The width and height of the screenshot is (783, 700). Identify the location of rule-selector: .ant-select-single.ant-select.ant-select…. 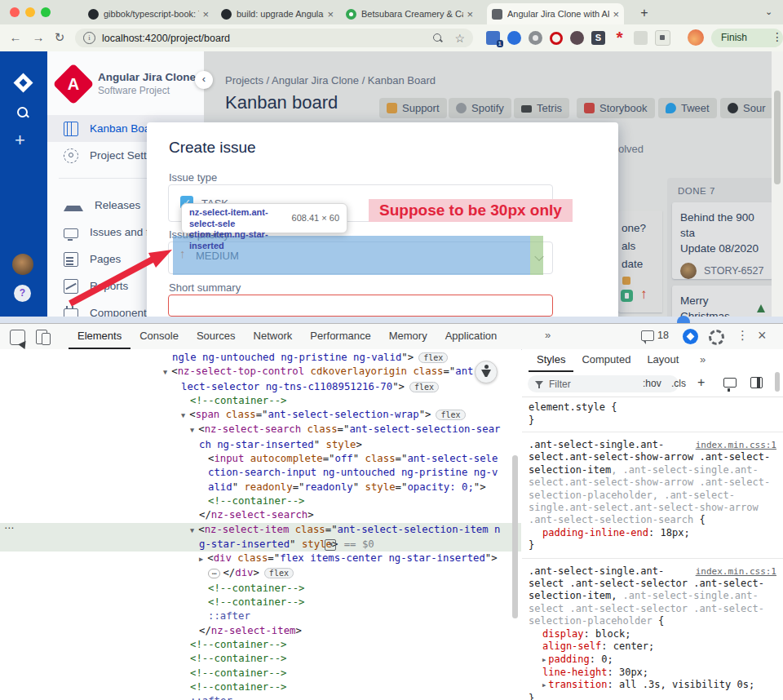
(649, 482).